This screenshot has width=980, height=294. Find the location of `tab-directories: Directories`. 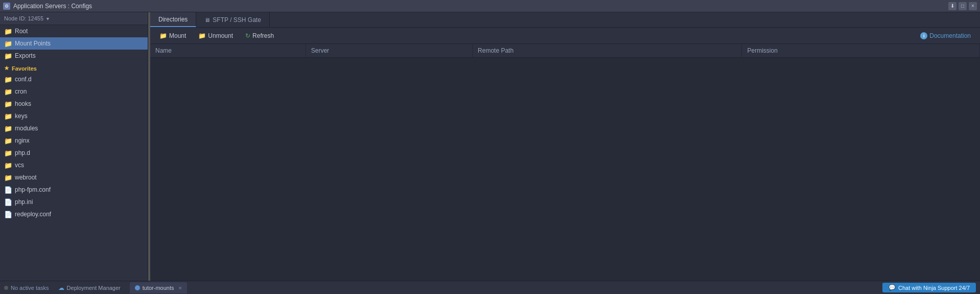

tab-directories: Directories is located at coordinates (173, 19).